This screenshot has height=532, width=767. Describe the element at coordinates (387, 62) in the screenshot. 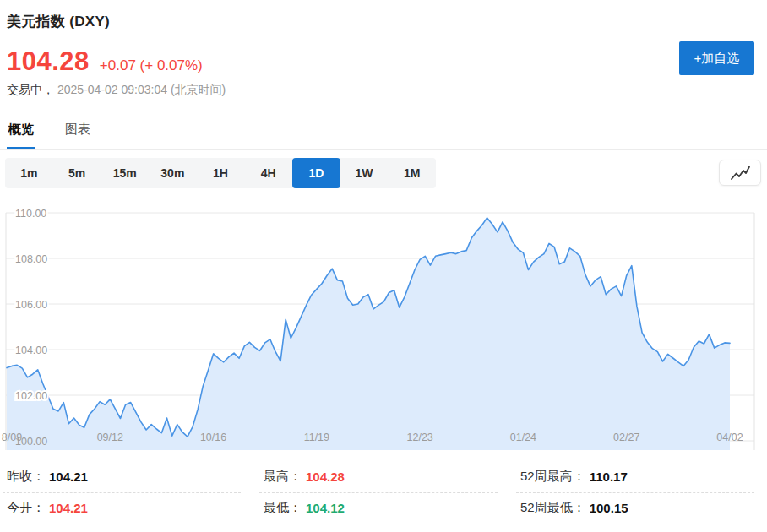

I see `price-row: 104.28 +0.07 (+ 0.07%)` at that location.